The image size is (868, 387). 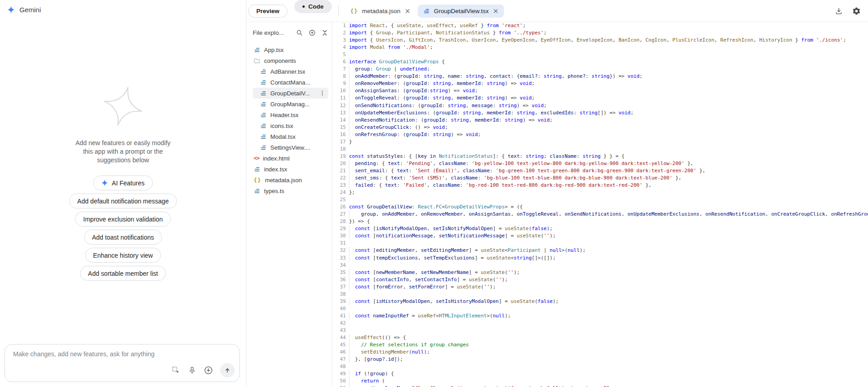 What do you see at coordinates (461, 11) in the screenshot?
I see `tab-label: GroupDetailView.tsx` at bounding box center [461, 11].